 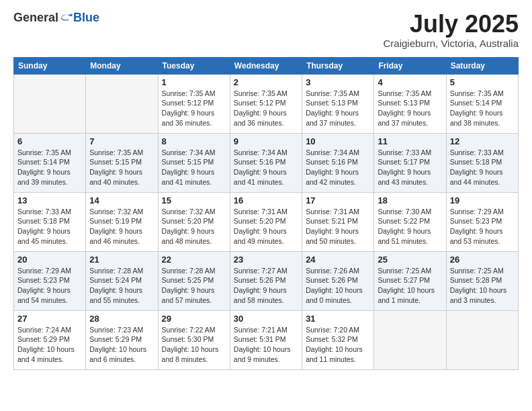 I want to click on day-info: Sunrise: 7:24 AMSunset: 5:29 PMDaylight:…, so click(x=50, y=345).